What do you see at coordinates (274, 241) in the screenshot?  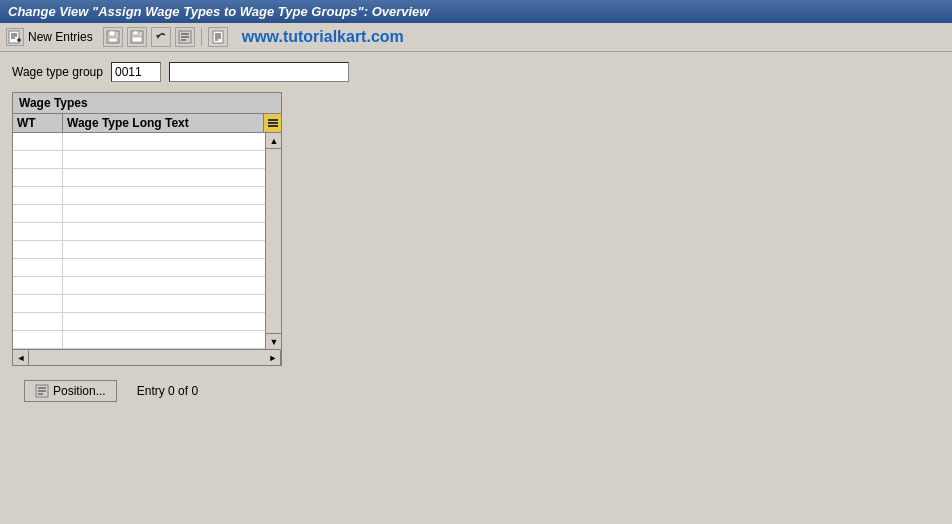 I see `v-scroll-track` at bounding box center [274, 241].